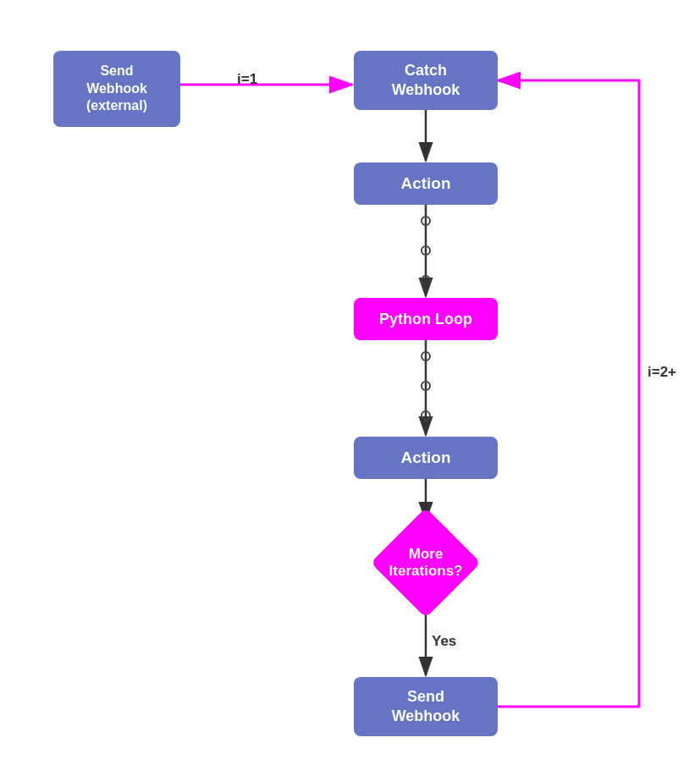  What do you see at coordinates (662, 372) in the screenshot?
I see `i2-label: i=2+` at bounding box center [662, 372].